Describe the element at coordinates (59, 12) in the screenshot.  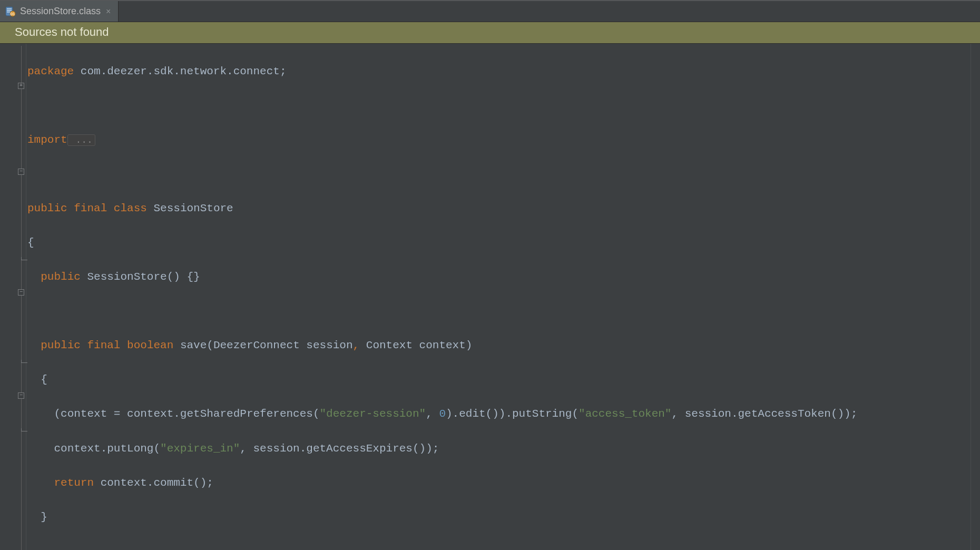
I see `editor-tab: 01 SessionStore.class ×` at that location.